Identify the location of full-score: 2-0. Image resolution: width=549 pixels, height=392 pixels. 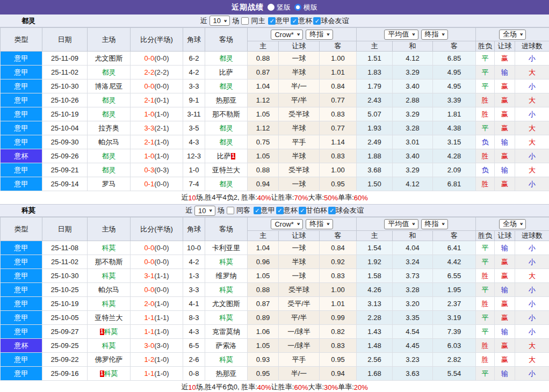
(149, 304).